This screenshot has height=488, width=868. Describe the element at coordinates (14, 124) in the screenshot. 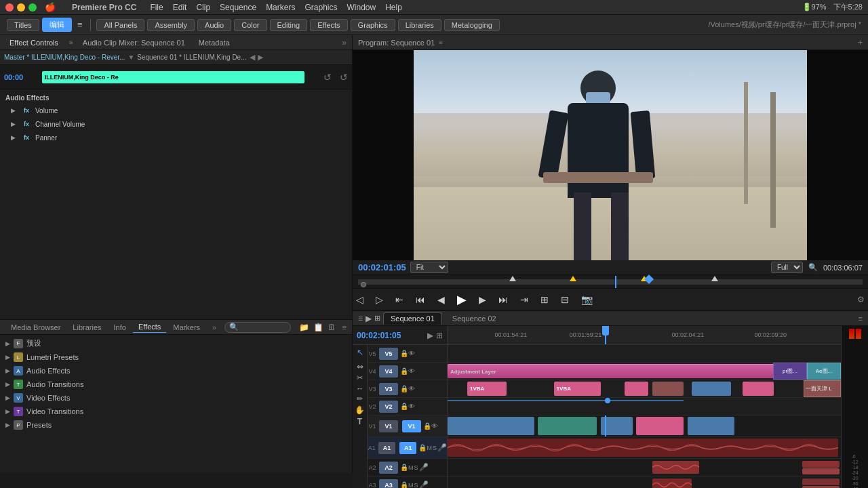

I see `channel-volume-twirl: ▶` at that location.